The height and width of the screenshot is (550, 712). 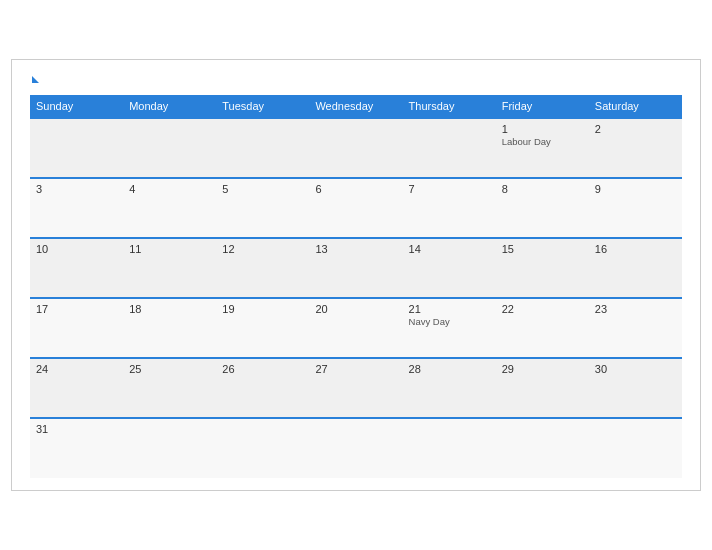 What do you see at coordinates (450, 388) in the screenshot?
I see `calendar-cell: 28` at bounding box center [450, 388].